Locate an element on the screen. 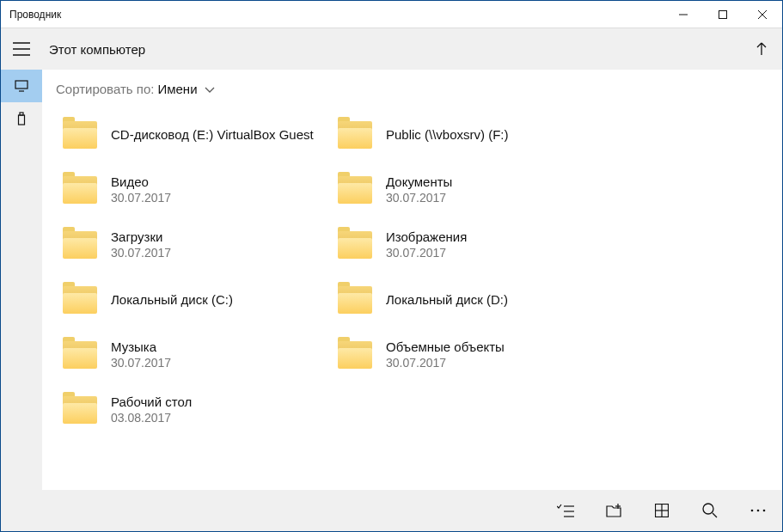 The height and width of the screenshot is (532, 783). folder-item: Public (\\vboxsrv) (F:) is located at coordinates (468, 135).